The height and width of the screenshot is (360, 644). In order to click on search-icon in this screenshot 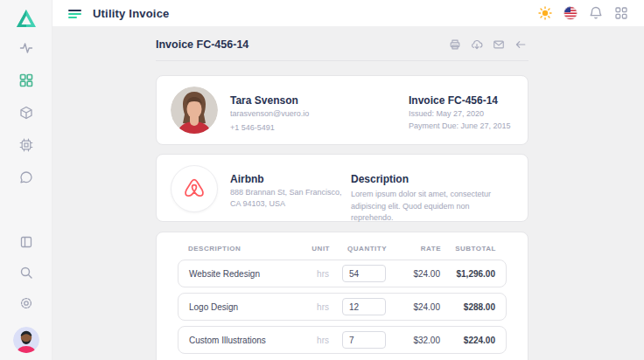, I will do `click(26, 273)`.